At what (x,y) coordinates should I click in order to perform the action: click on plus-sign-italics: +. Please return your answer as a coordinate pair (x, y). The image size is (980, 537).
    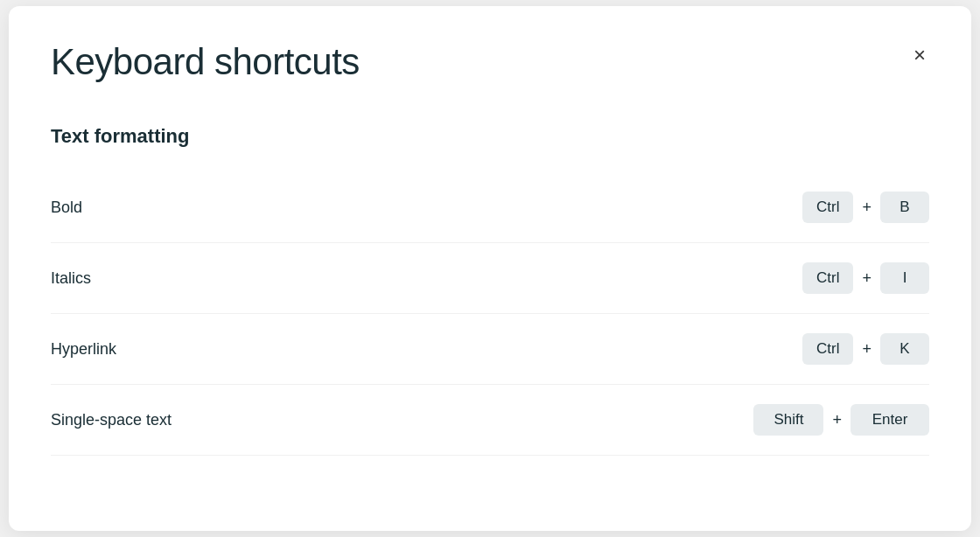
    Looking at the image, I should click on (866, 278).